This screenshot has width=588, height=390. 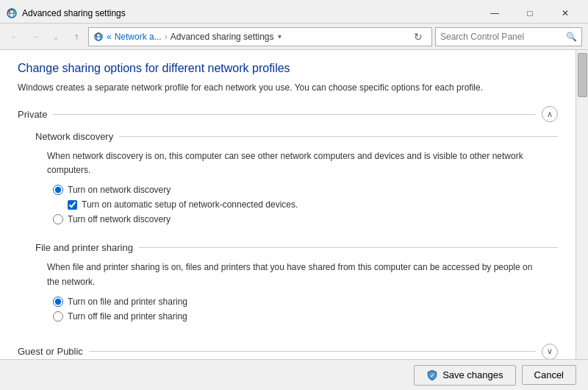 I want to click on scrollbar, so click(x=582, y=205).